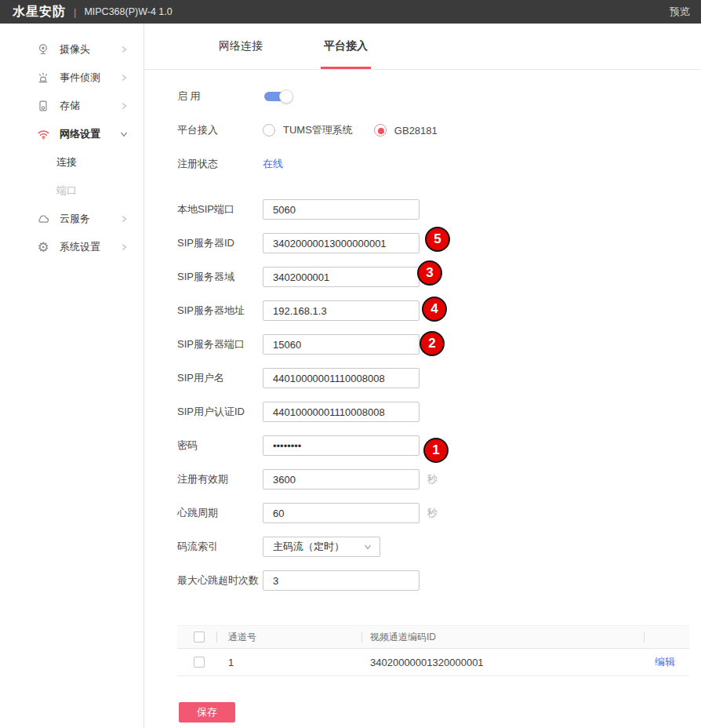  I want to click on sidebar-subitem: 端口, so click(72, 191).